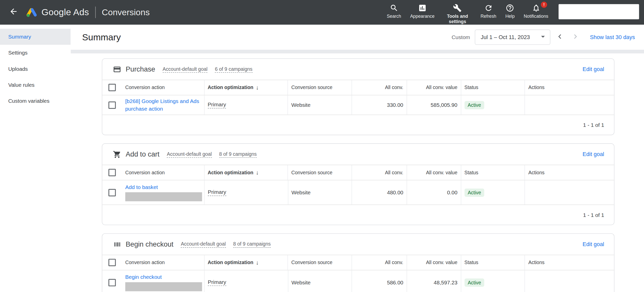 The height and width of the screenshot is (292, 644). What do you see at coordinates (112, 88) in the screenshot?
I see `select-all-cell` at bounding box center [112, 88].